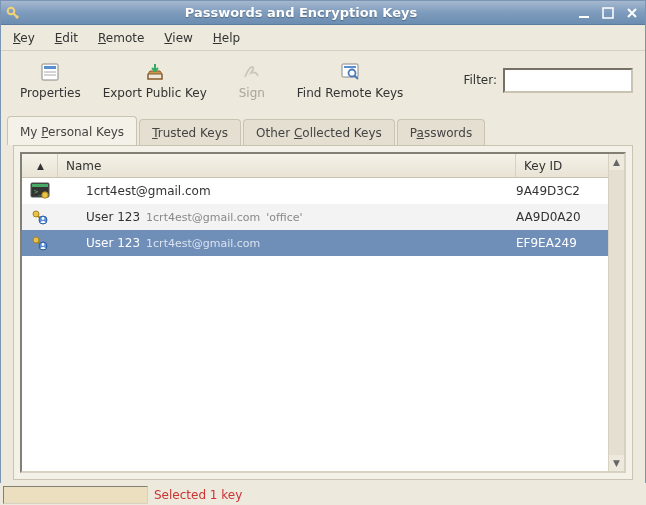  Describe the element at coordinates (13, 13) in the screenshot. I see `app-key-icon` at that location.